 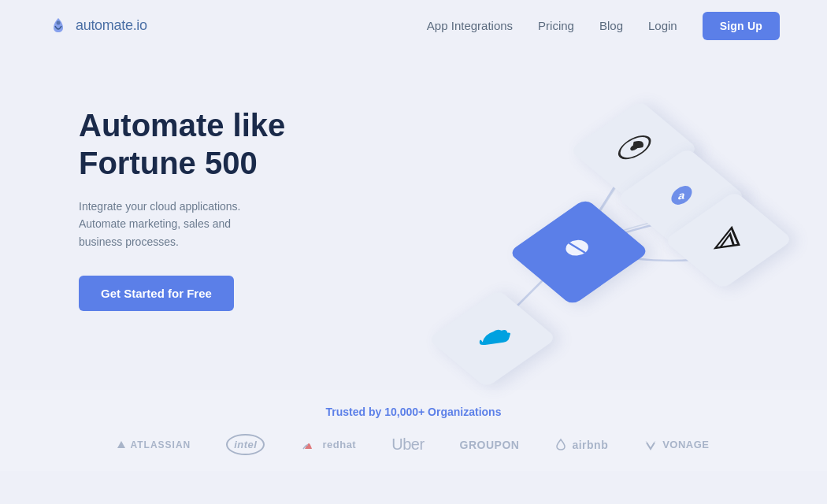 I want to click on trust-logo-groupon: GROUPON, so click(x=490, y=445).